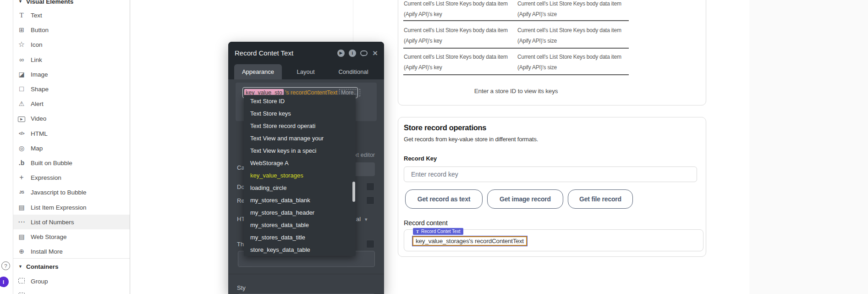 Image resolution: width=868 pixels, height=294 pixels. Describe the element at coordinates (71, 251) in the screenshot. I see `sidebar-item-install-more: ⊕ Install More` at that location.